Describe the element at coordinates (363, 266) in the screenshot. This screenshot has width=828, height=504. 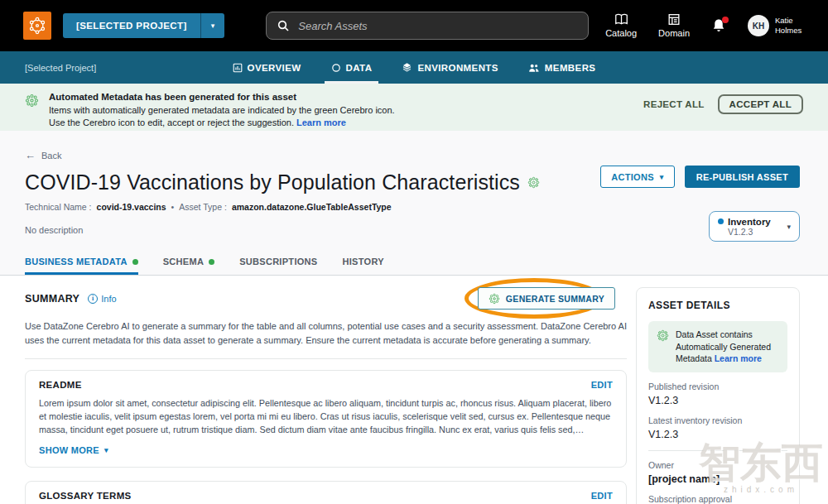
I see `tab-history: HISTORY` at that location.